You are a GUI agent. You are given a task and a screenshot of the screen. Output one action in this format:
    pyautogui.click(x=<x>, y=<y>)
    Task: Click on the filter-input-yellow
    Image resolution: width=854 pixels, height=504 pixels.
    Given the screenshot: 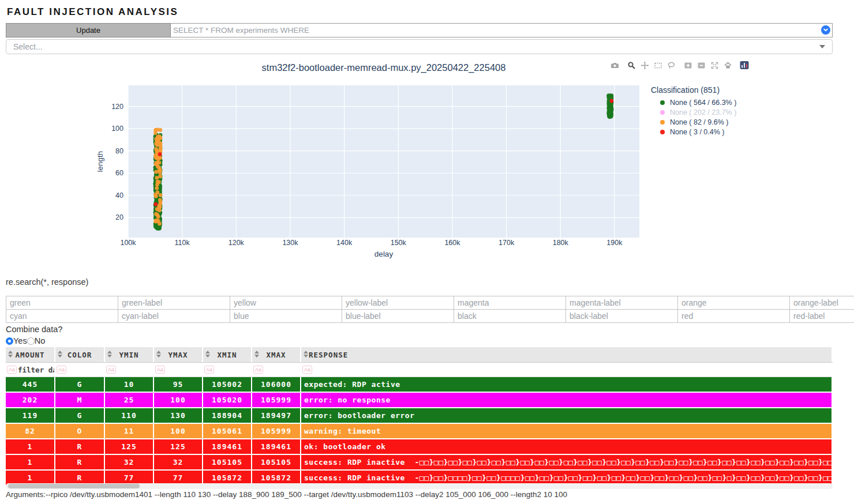 What is the action you would take?
    pyautogui.click(x=286, y=303)
    